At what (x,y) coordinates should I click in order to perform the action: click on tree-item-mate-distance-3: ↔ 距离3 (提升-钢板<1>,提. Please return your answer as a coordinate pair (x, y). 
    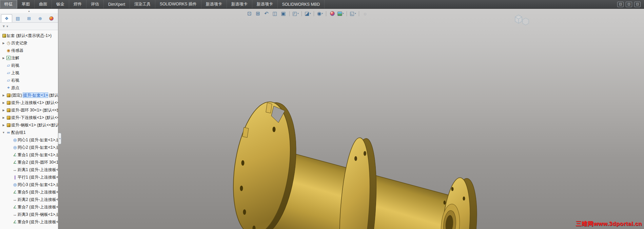
    Looking at the image, I should click on (29, 214).